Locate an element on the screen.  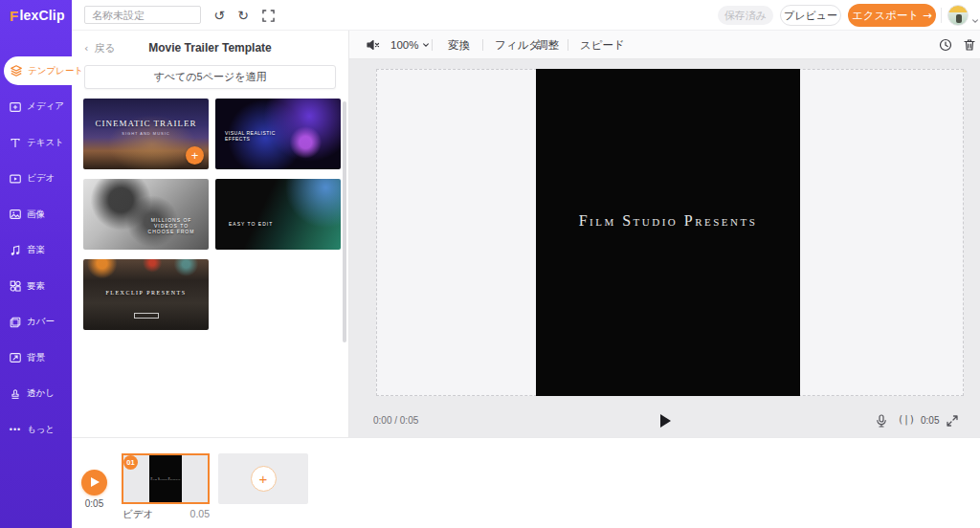
brackets-button: (|) is located at coordinates (906, 419).